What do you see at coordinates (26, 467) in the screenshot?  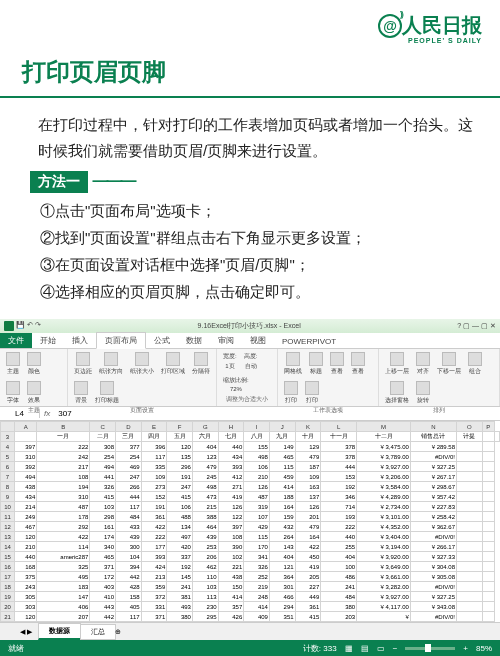 I see `cell: 392` at bounding box center [26, 467].